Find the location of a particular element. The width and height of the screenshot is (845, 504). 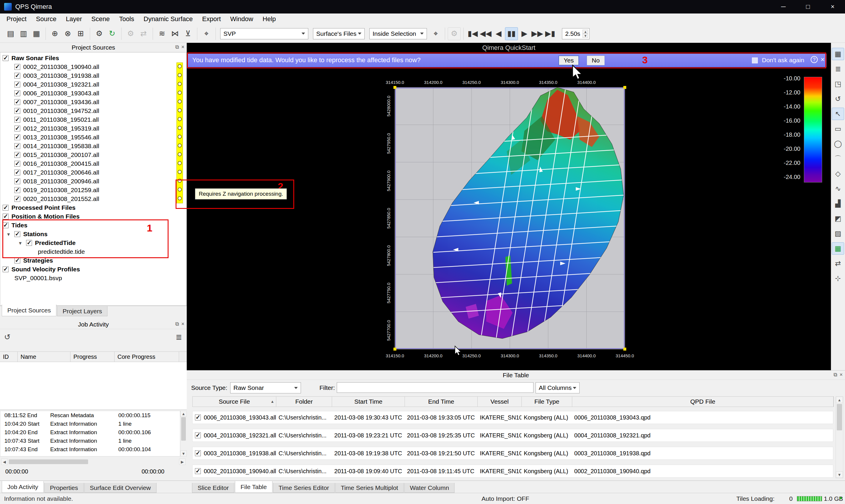

menu-item-export: Export is located at coordinates (211, 19).